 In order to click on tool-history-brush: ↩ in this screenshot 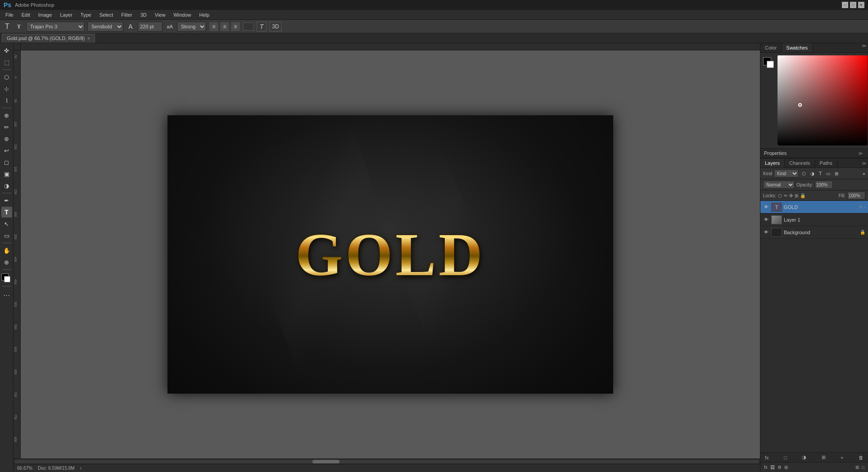, I will do `click(7, 150)`.